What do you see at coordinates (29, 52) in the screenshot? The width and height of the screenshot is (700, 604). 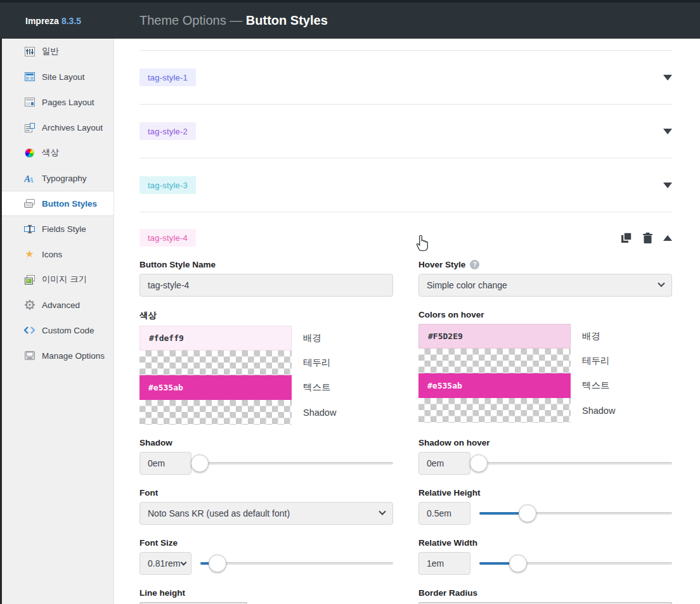 I see `sliders-icon` at bounding box center [29, 52].